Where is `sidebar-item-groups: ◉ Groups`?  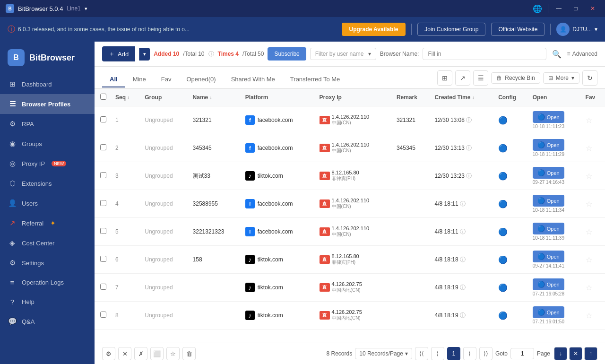
sidebar-item-groups: ◉ Groups is located at coordinates (47, 144).